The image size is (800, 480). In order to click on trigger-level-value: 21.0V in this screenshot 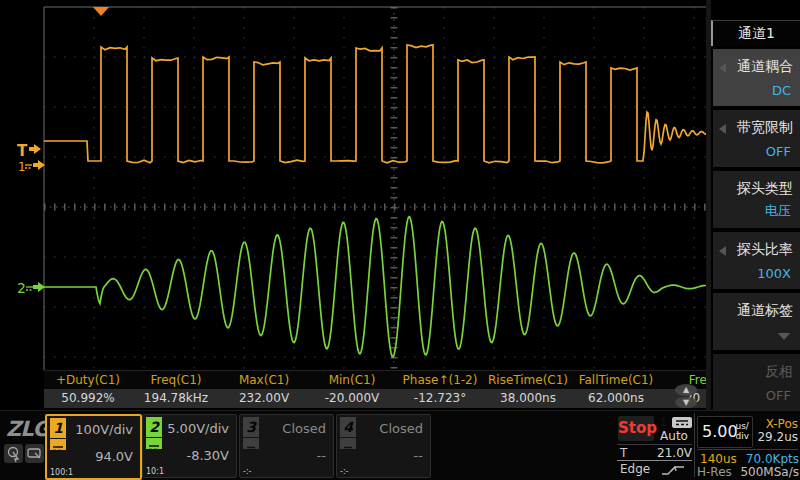, I will do `click(674, 453)`.